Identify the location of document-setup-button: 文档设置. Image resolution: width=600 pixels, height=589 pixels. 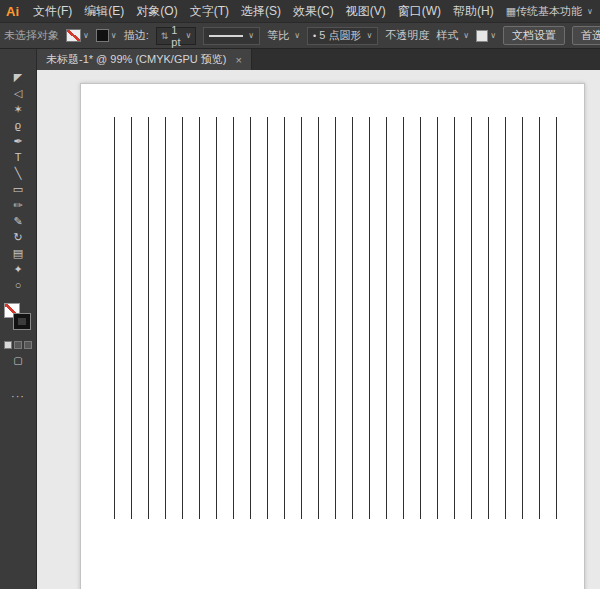
(534, 36).